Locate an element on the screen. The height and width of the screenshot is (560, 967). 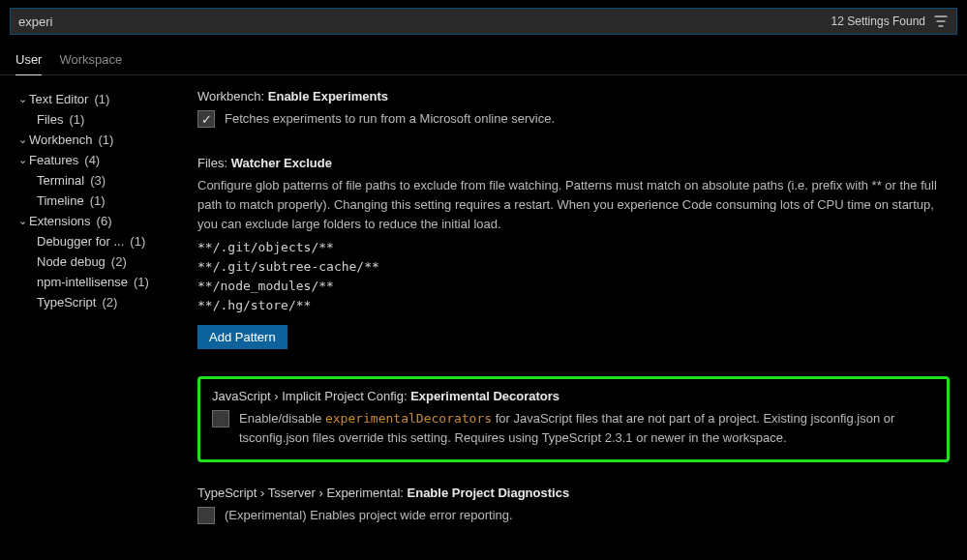
setting-experimental-decorators-highlight: JavaScript › Implicit Project Config: Ex… is located at coordinates (573, 420).